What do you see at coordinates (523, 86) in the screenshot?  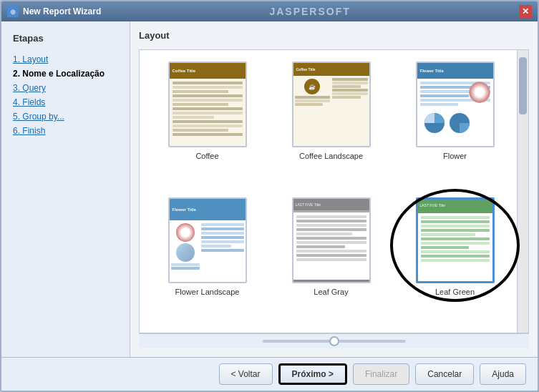 I see `scrollbar-thumb` at bounding box center [523, 86].